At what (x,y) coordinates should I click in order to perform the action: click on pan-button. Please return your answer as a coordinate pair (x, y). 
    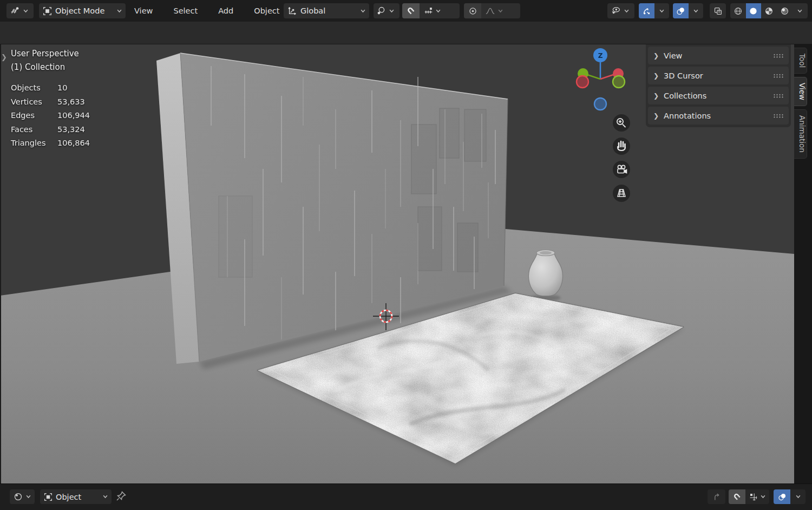
    Looking at the image, I should click on (621, 146).